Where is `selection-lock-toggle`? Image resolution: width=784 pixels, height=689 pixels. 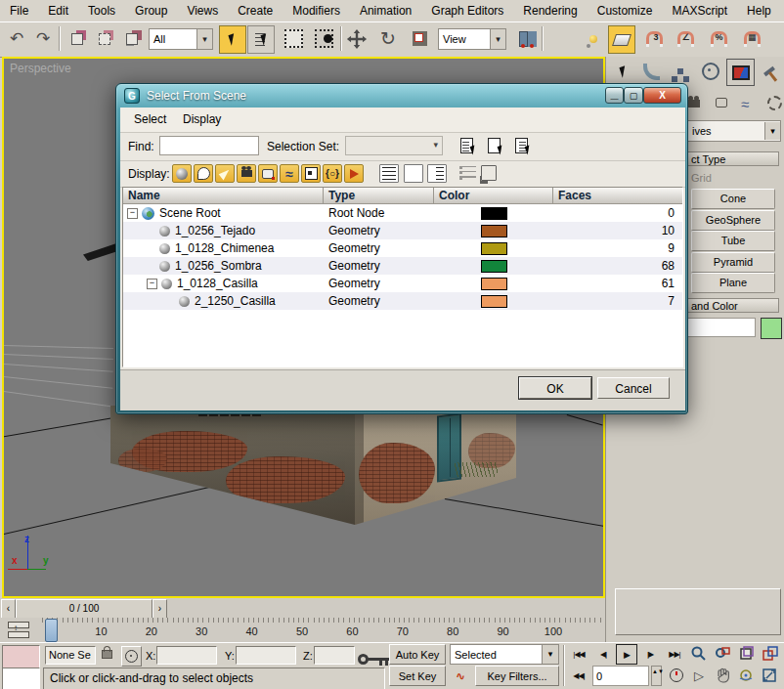
selection-lock-toggle is located at coordinates (108, 655).